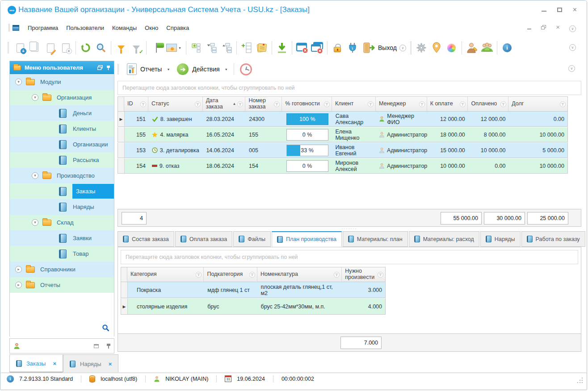 Image resolution: width=588 pixels, height=391 pixels. Describe the element at coordinates (62, 176) in the screenshot. I see `tree-item-production: ▾Производство` at that location.